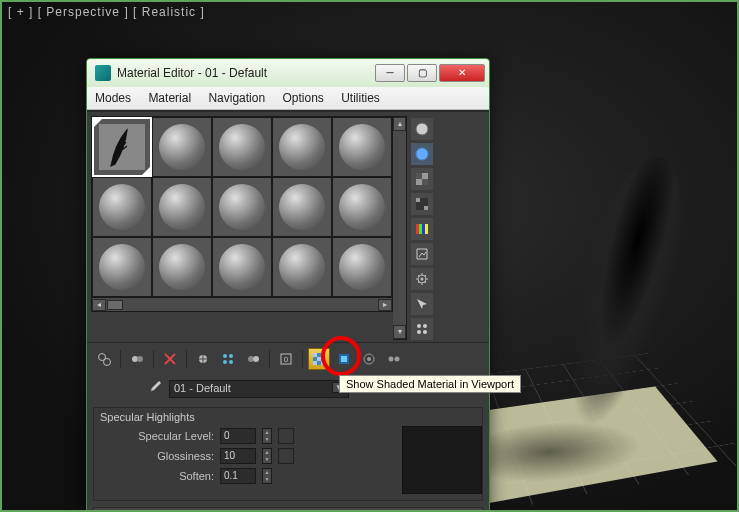  I want to click on put-to-library-button, so click(253, 359).